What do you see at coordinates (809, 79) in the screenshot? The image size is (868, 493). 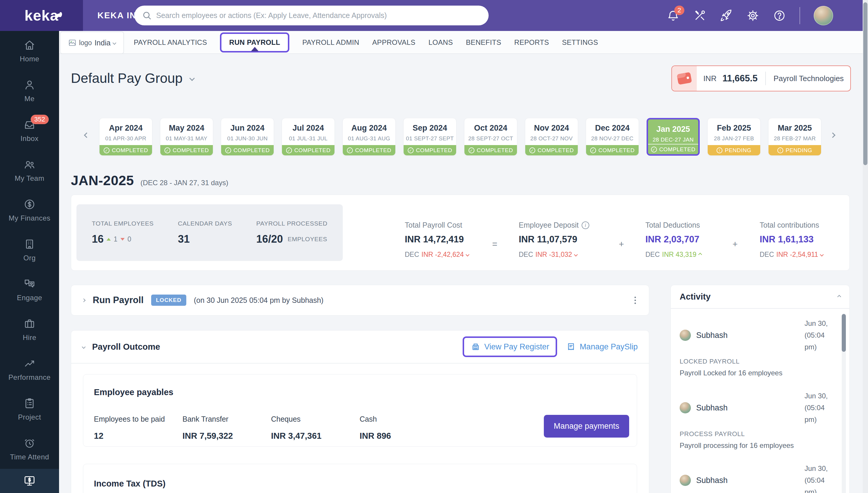 I see `wallet-entity: Payroll Technologies` at bounding box center [809, 79].